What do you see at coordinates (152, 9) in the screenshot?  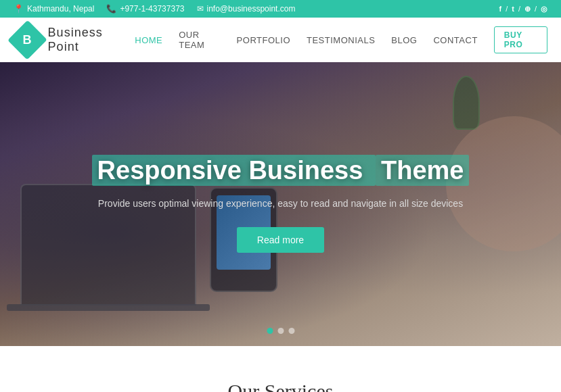 I see `phone-text: +977-1-43737373` at bounding box center [152, 9].